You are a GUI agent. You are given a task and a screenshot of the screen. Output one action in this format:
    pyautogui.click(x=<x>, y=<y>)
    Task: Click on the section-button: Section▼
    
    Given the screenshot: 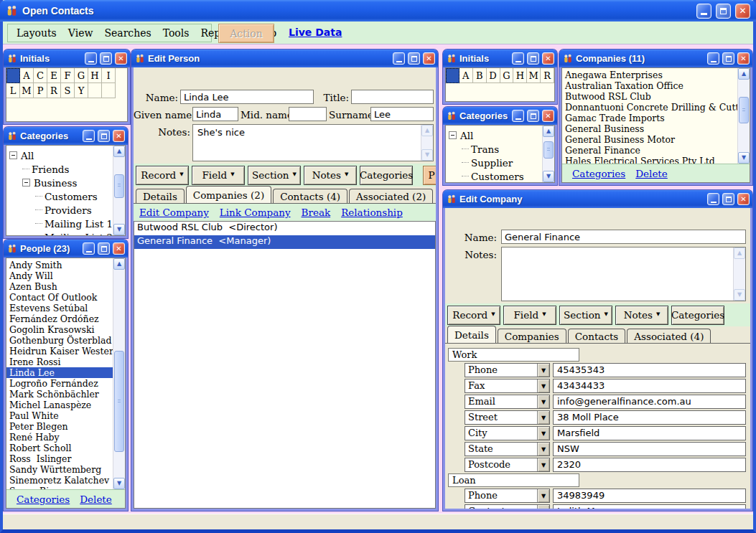 What is the action you would take?
    pyautogui.click(x=586, y=316)
    